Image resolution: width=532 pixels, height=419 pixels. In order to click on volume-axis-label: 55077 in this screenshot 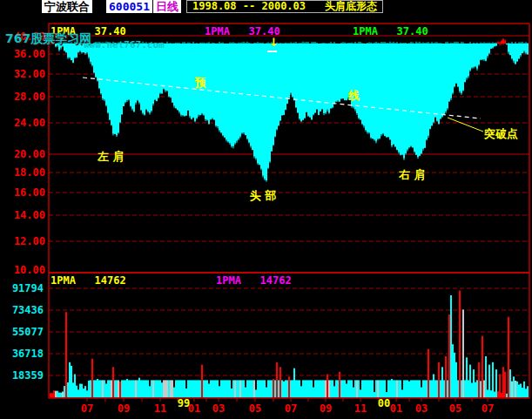, I will do `click(22, 332)`.